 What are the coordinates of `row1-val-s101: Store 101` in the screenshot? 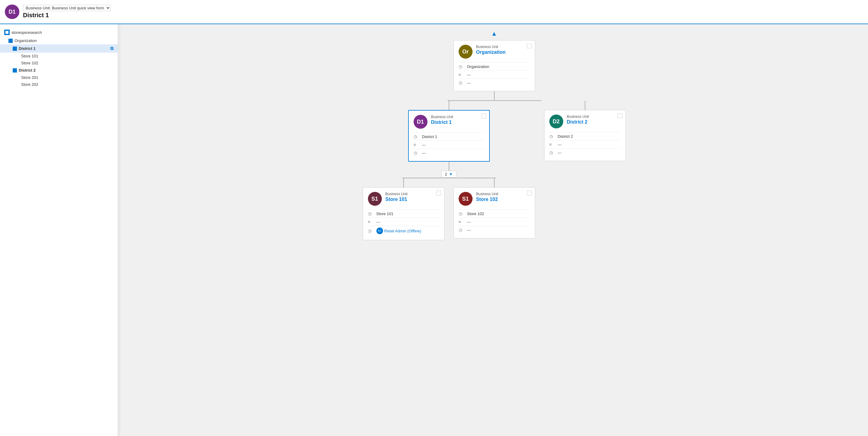 It's located at (385, 214).